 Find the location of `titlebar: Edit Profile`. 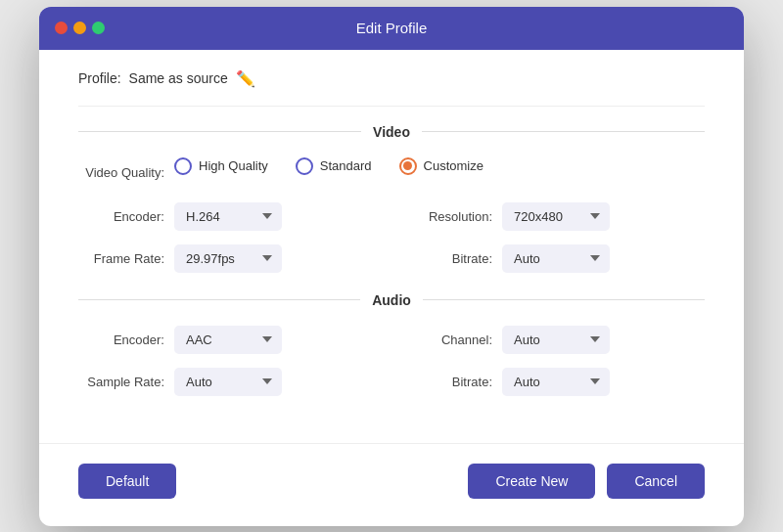

titlebar: Edit Profile is located at coordinates (392, 28).